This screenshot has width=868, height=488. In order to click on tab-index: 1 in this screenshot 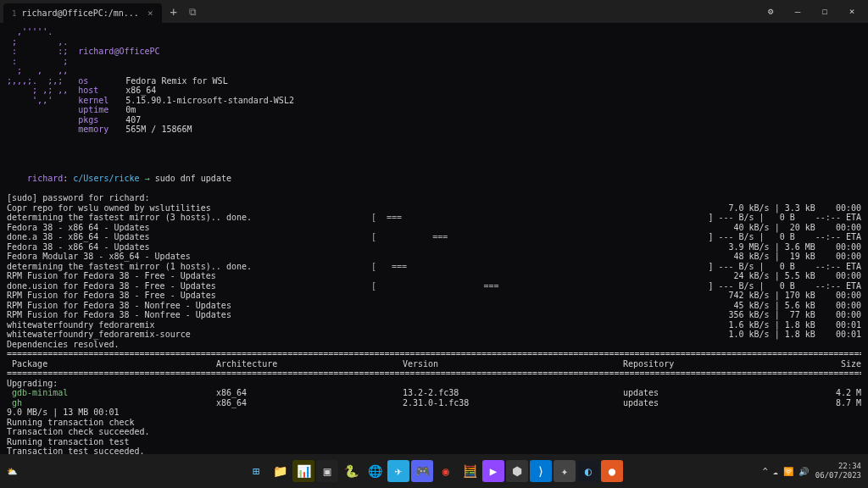, I will do `click(14, 14)`.